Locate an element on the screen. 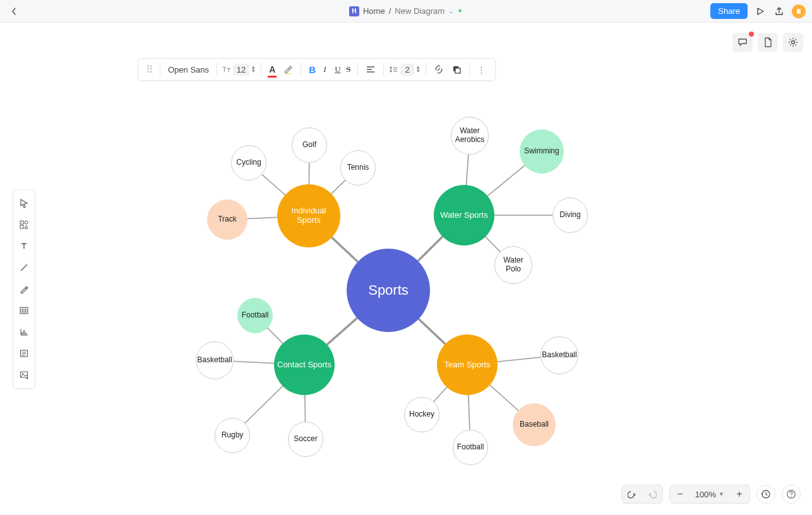 The width and height of the screenshot is (812, 515). app-badge: H is located at coordinates (354, 11).